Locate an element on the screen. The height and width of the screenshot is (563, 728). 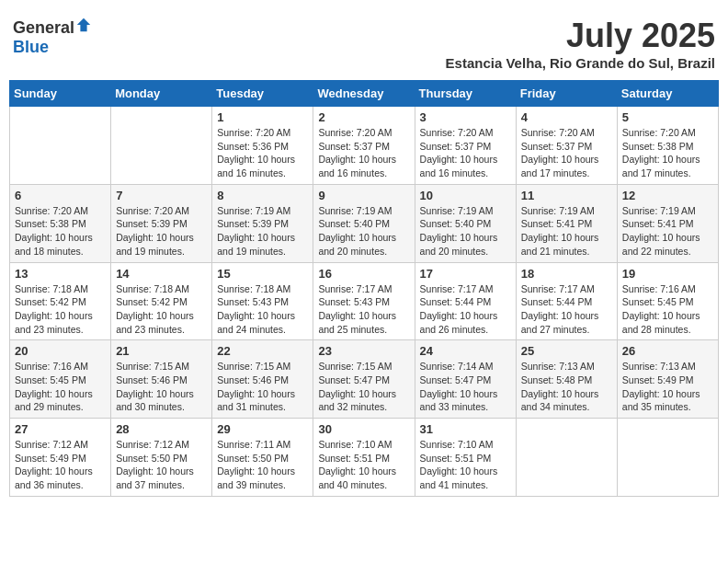
col-saturday: Saturday is located at coordinates (667, 94).